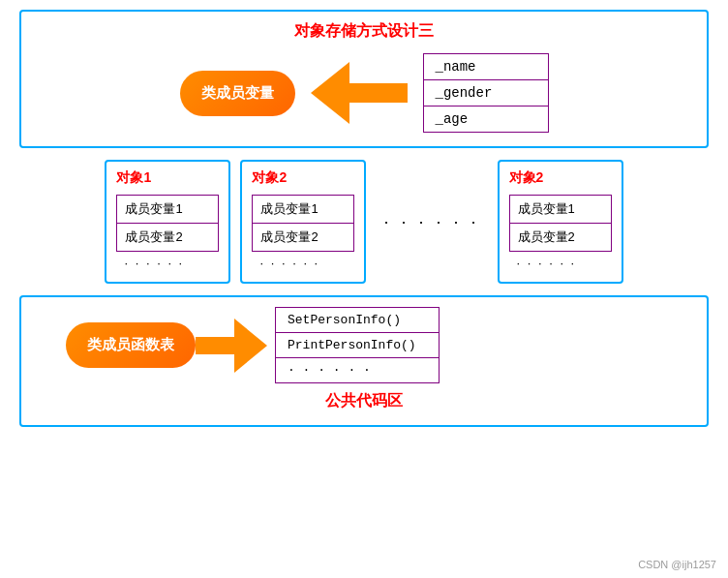 This screenshot has width=728, height=578. I want to click on obj1-dots: · · · · · ·, so click(167, 263).